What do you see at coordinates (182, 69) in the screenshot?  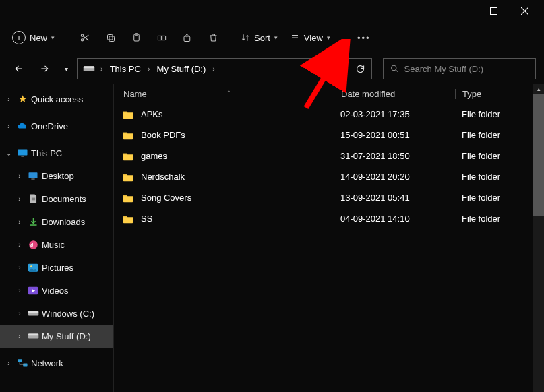 I see `breadcrumb-current: My Stuff (D:)` at bounding box center [182, 69].